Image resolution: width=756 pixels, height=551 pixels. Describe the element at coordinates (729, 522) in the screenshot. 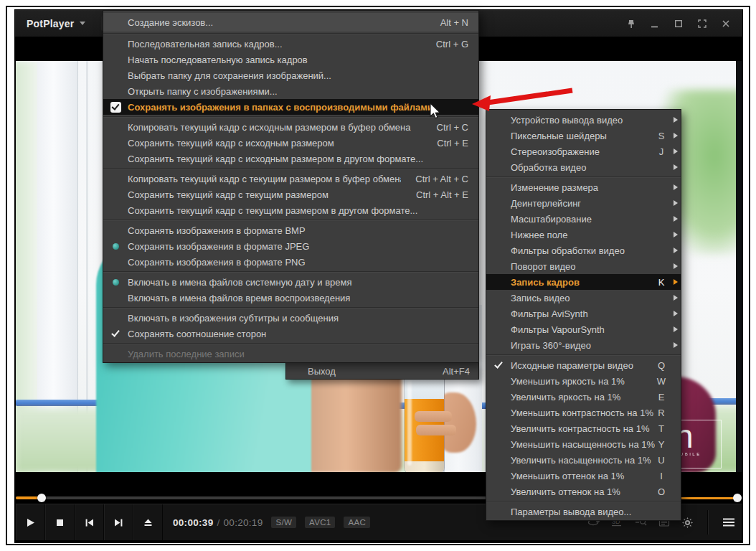

I see `menu-hamburger-icon` at that location.